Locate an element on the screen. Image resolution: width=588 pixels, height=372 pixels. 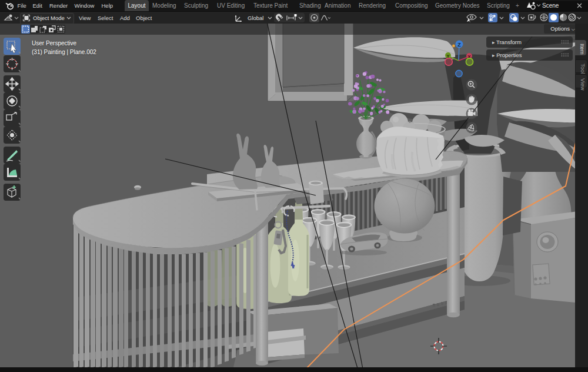
svg-text: Z is located at coordinates (459, 45).